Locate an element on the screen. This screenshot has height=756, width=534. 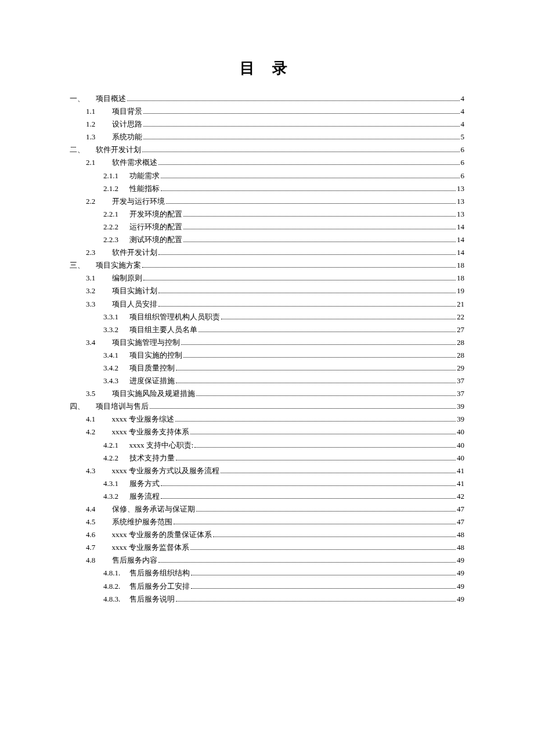
toc-number: 3.1 is located at coordinates (97, 278).